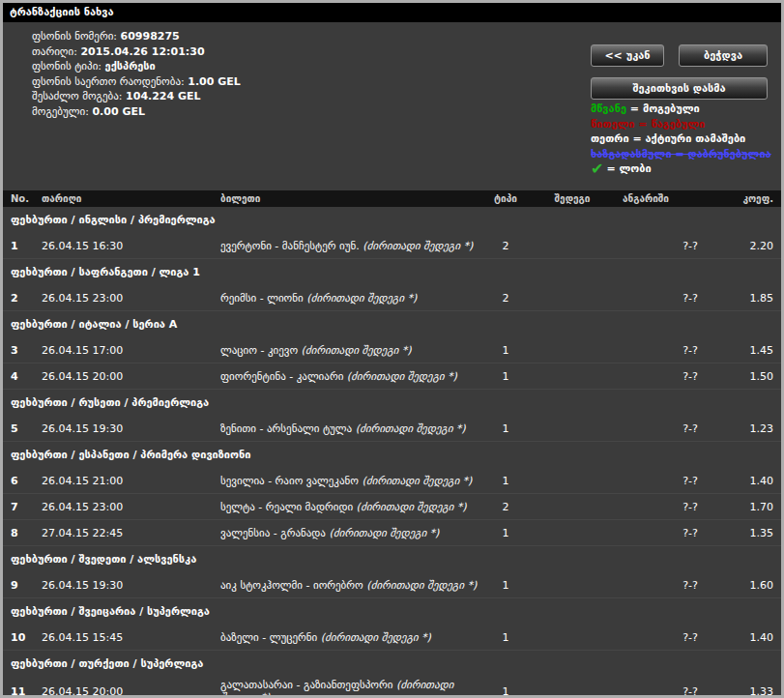 This screenshot has height=698, width=784. What do you see at coordinates (26, 429) in the screenshot?
I see `cell-no: 5` at bounding box center [26, 429].